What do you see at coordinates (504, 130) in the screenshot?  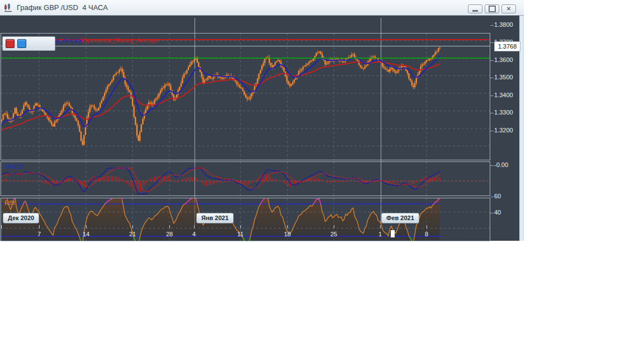 I see `price-tick-label: 1.3200` at bounding box center [504, 130].